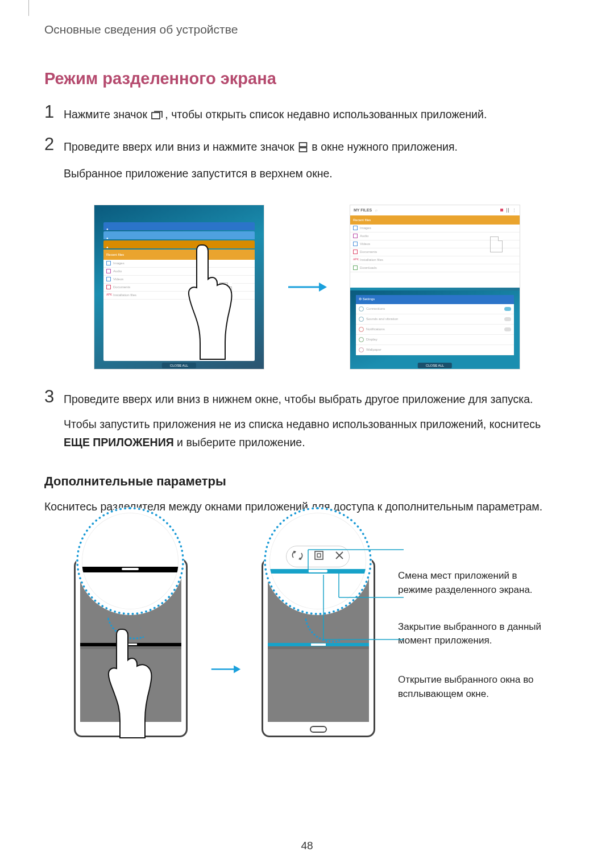 The height and width of the screenshot is (868, 614). What do you see at coordinates (303, 148) in the screenshot?
I see `split-screen-icon` at bounding box center [303, 148].